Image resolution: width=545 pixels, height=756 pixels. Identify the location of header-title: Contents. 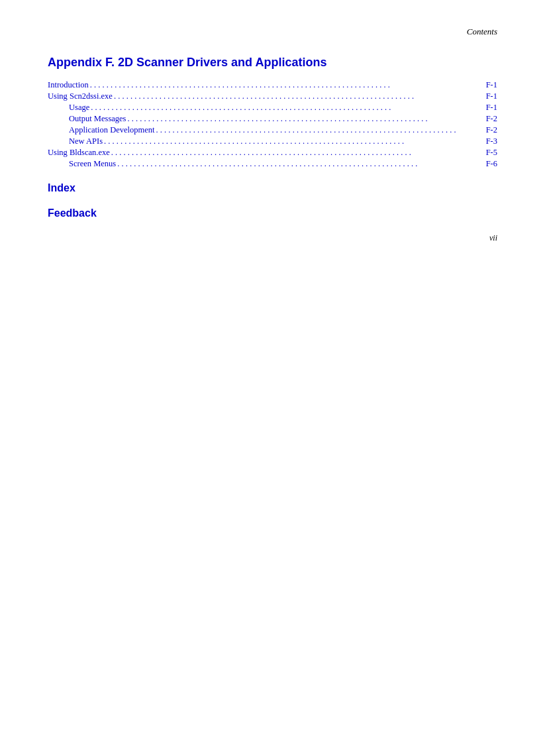
(482, 32).